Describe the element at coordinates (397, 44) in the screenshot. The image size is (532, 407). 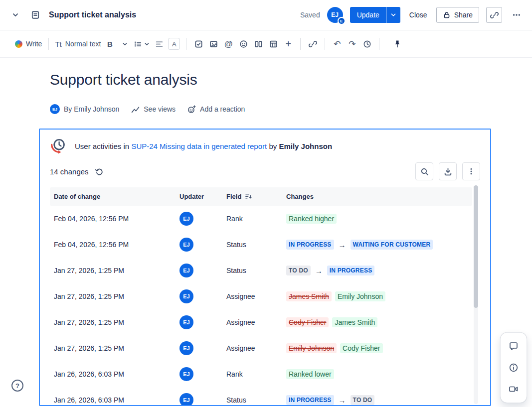
I see `pin-toolbar-button` at that location.